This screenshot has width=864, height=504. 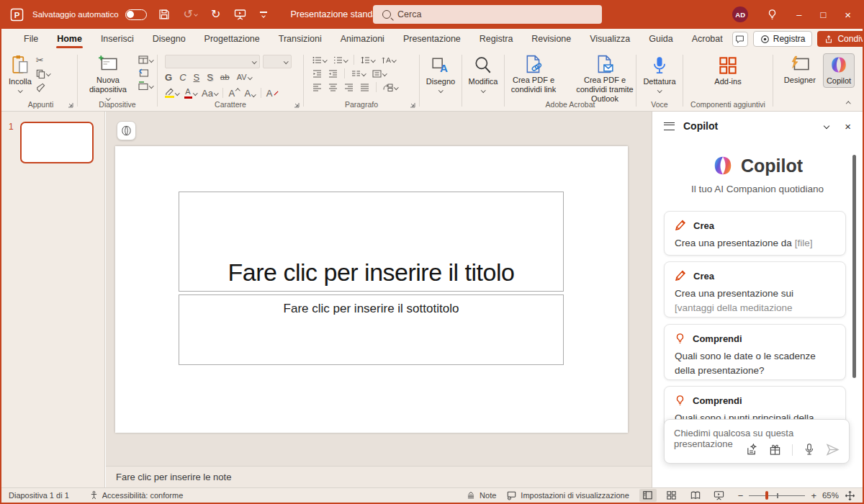 I want to click on numbering-button, so click(x=341, y=60).